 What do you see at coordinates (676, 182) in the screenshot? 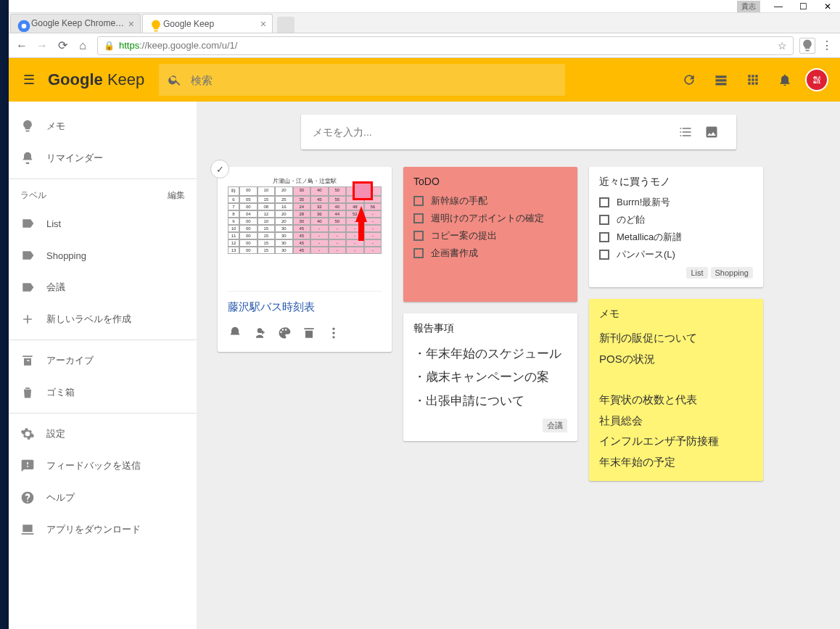
I see `note-title: 近々に買うモノ` at bounding box center [676, 182].